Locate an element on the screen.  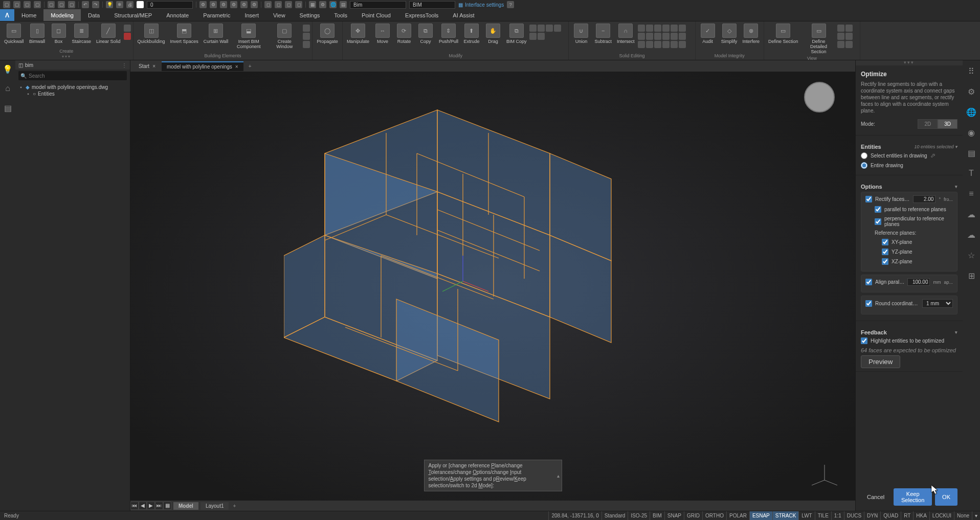
settings-icon: ⚙ is located at coordinates (971, 92).